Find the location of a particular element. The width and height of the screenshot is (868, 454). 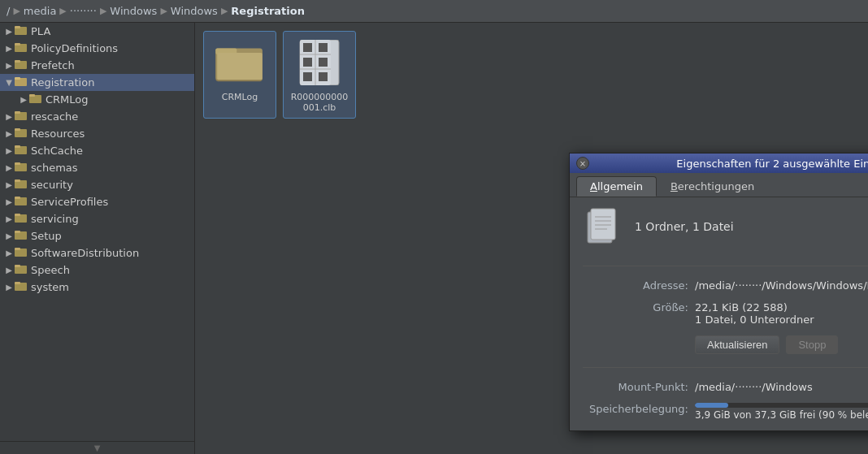

storage-block: 3,9 GiB von 37,3 GiB frei (90 % bele is located at coordinates (782, 412).